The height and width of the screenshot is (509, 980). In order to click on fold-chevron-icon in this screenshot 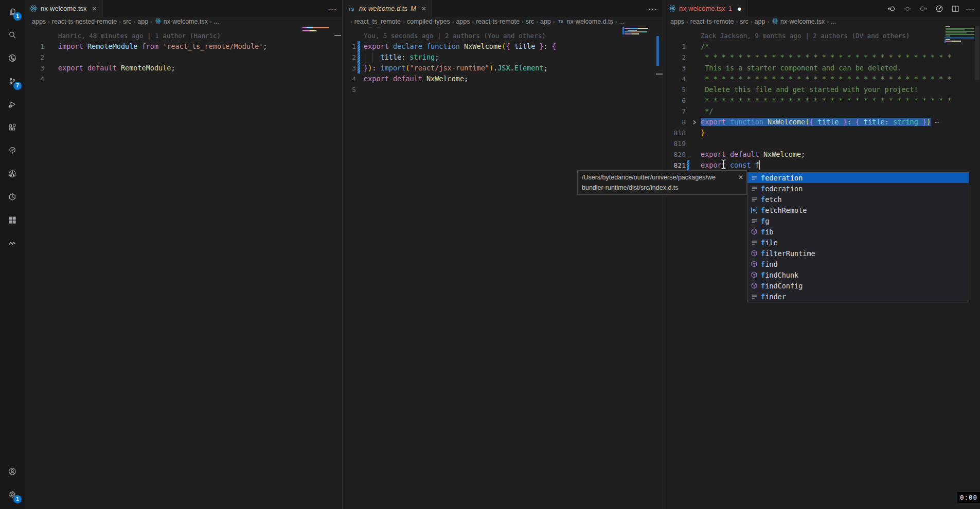, I will do `click(694, 123)`.